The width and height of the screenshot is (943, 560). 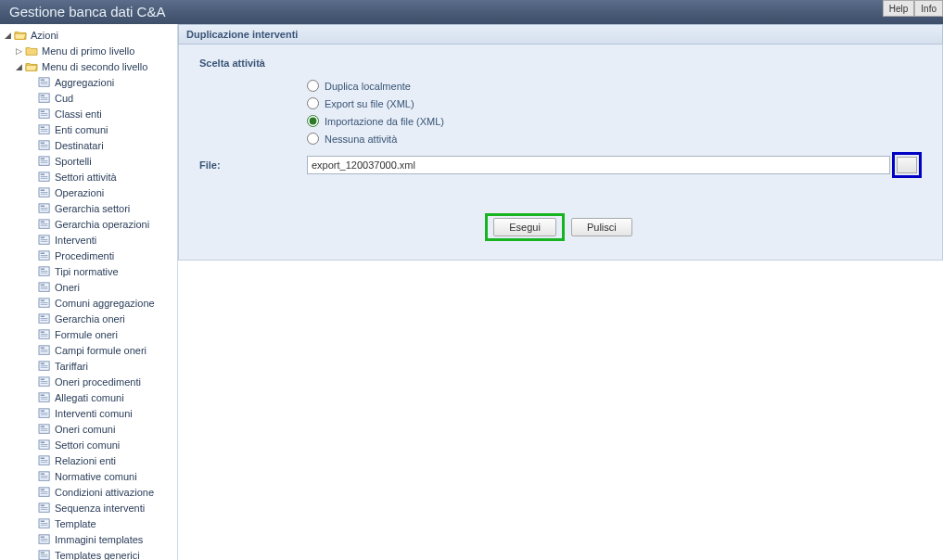 I want to click on sidebar-item-cud: Cud, so click(x=89, y=98).